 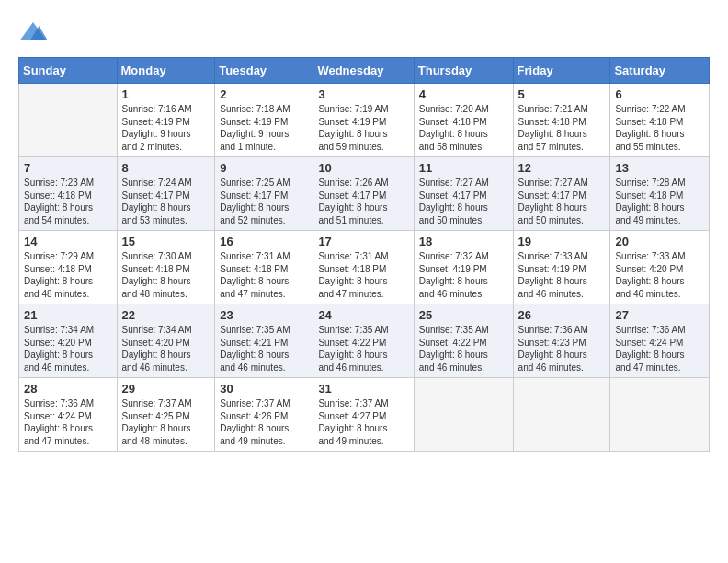 What do you see at coordinates (264, 422) in the screenshot?
I see `day-info: Sunrise: 7:37 AMSunset: 4:26 PMDaylight:…` at bounding box center [264, 422].